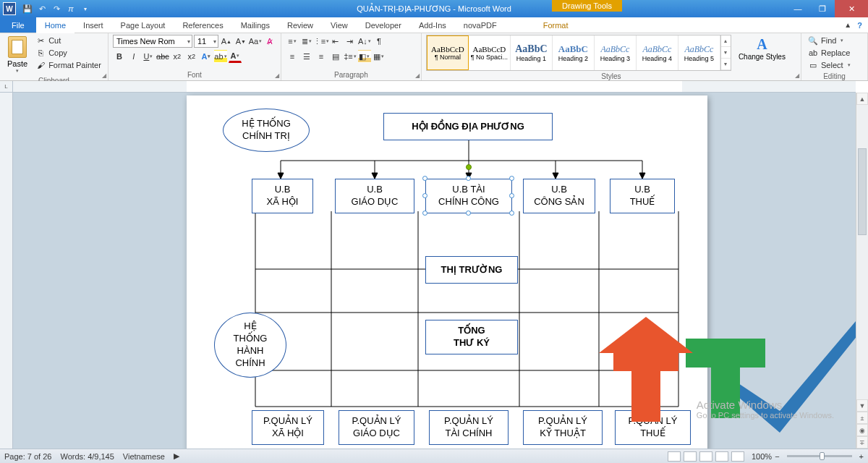 Image resolution: width=868 pixels, height=463 pixels. What do you see at coordinates (56, 9) in the screenshot?
I see `redo-icon: ↷` at bounding box center [56, 9].